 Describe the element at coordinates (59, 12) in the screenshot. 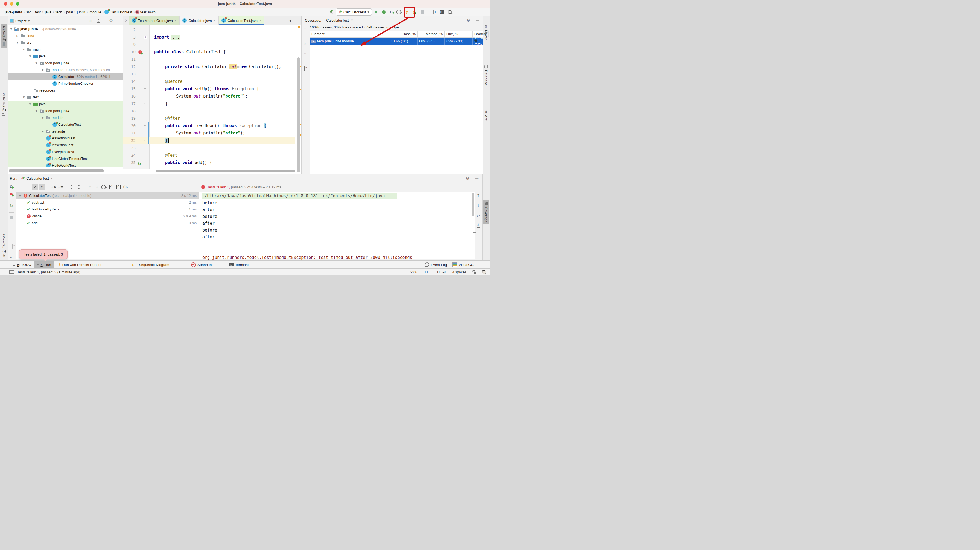

I see `breadcrumb-item: tech` at that location.